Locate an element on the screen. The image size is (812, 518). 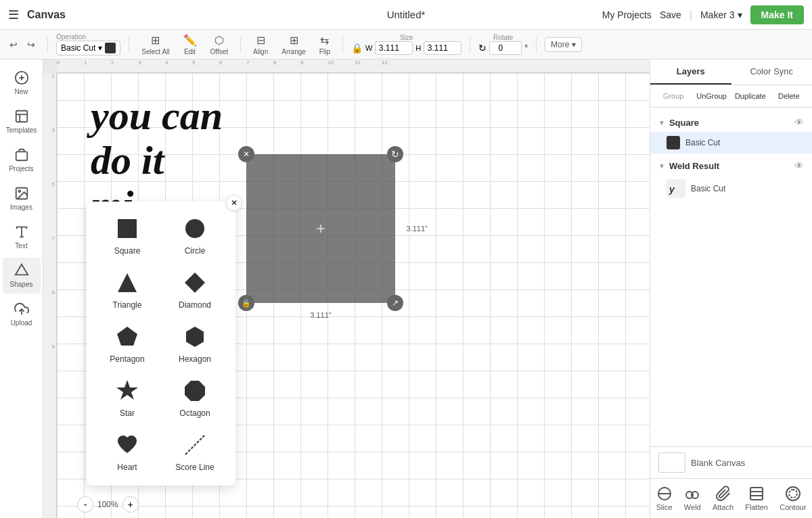
size-label-right: 3.111" is located at coordinates (417, 229).